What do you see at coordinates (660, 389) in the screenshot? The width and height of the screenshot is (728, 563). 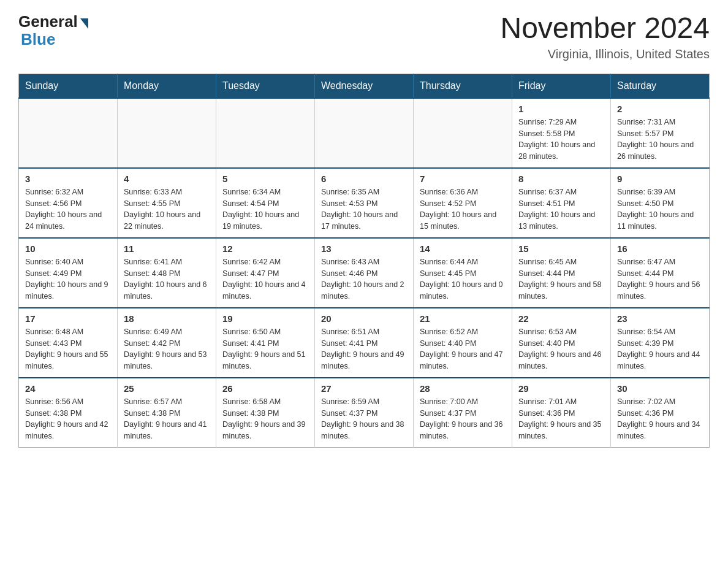 I see `day-number: 30` at bounding box center [660, 389].